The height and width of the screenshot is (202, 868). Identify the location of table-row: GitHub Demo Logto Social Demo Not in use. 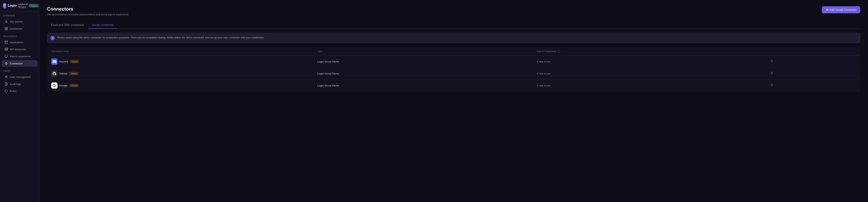
(454, 74).